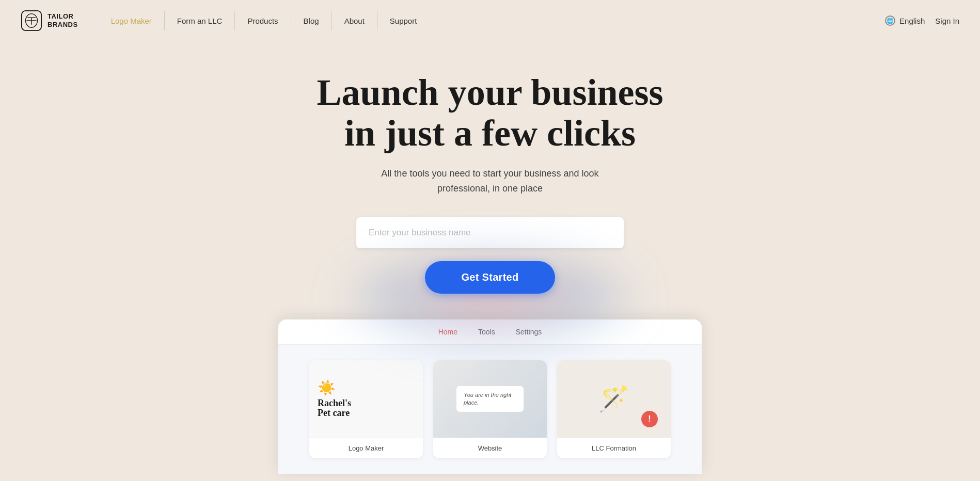 The height and width of the screenshot is (481, 980). Describe the element at coordinates (132, 21) in the screenshot. I see `nav-link-logo-maker: Logo Maker` at that location.